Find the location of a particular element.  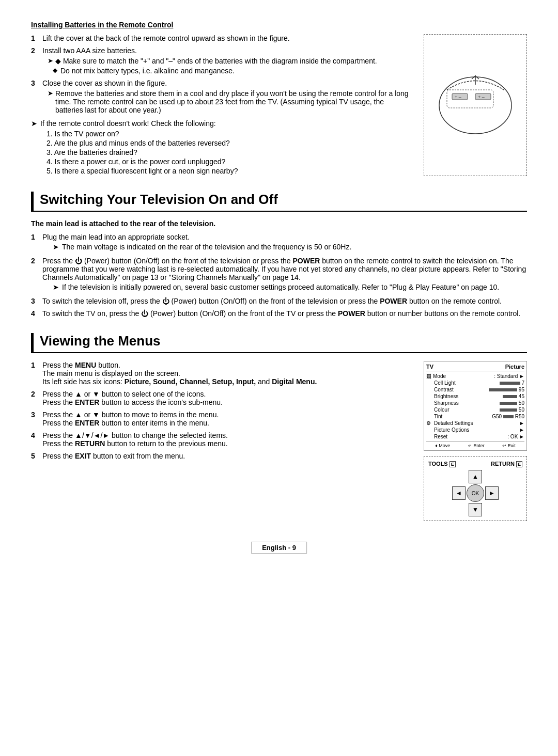

step-content: Lift the cover at the back of the remote… is located at coordinates (228, 38).